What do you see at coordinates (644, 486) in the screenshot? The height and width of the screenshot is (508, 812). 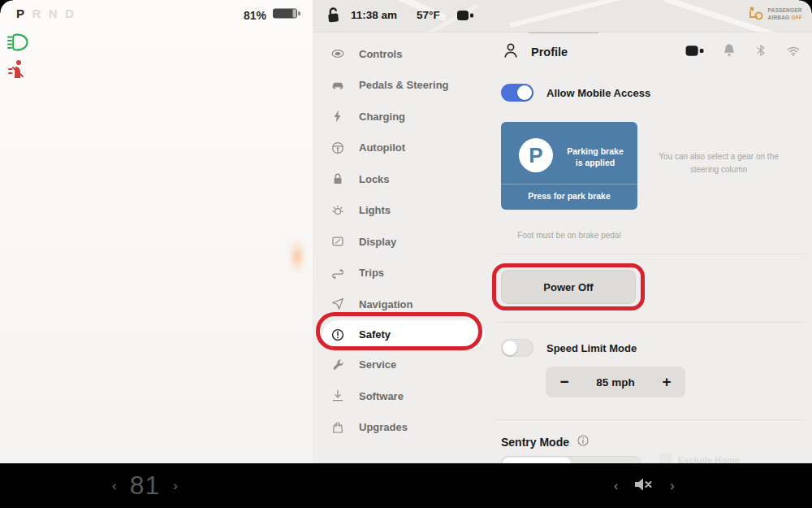 I see `muted-speaker-icon` at bounding box center [644, 486].